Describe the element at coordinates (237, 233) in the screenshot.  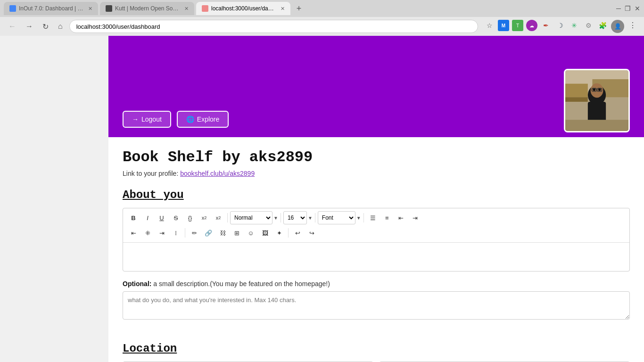
I see `insert-table-button: ⊞` at that location.